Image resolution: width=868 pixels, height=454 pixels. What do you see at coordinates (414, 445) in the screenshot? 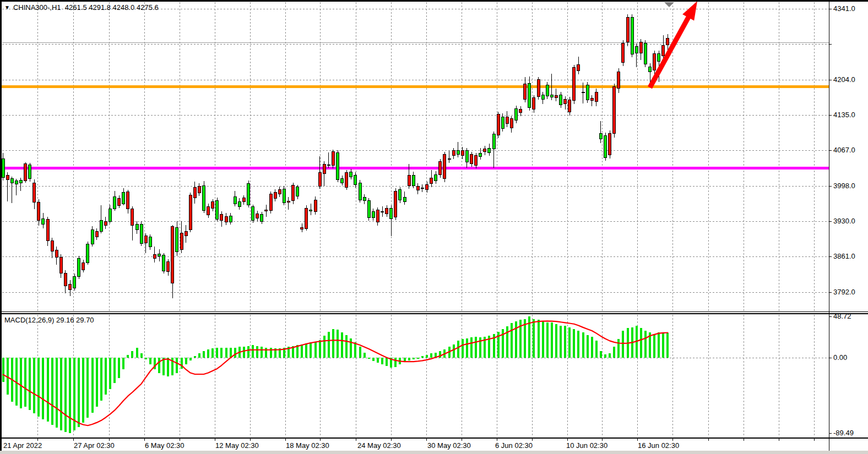
I see `time-axis: 21 Apr 202227 Apr 02:306 May 02:3012 May…` at bounding box center [414, 445].